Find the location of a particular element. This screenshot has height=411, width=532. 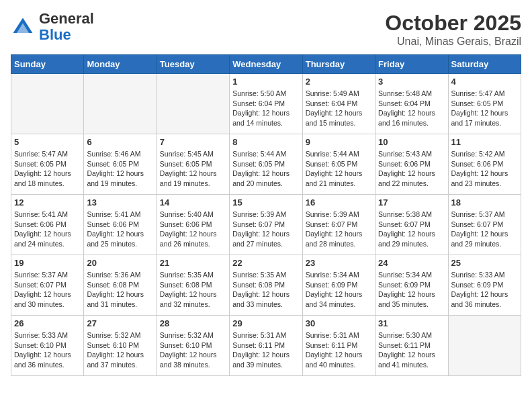

week-row-4: 19Sunrise: 5:37 AMSunset: 6:07 PMDayligh… is located at coordinates (266, 285).